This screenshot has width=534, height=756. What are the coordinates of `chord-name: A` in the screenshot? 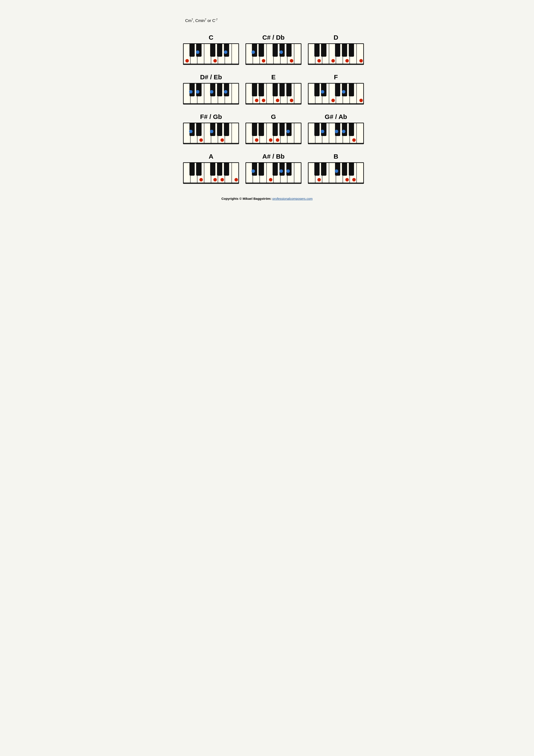 It's located at (211, 156).